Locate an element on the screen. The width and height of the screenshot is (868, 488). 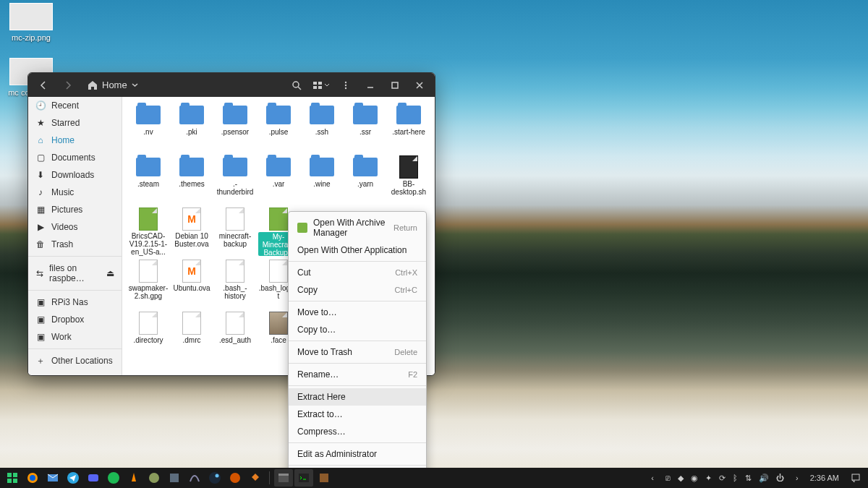
trash-icon: 🗑 is located at coordinates (41, 244).